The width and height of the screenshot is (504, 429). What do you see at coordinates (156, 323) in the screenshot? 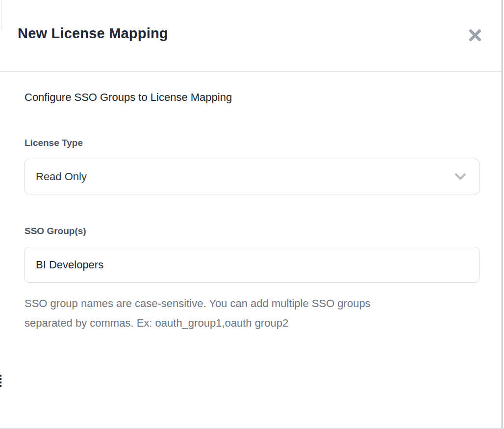
I see `sso-groups-help-line2: separated by commas. Ex: oauth_group1,oa…` at bounding box center [156, 323].